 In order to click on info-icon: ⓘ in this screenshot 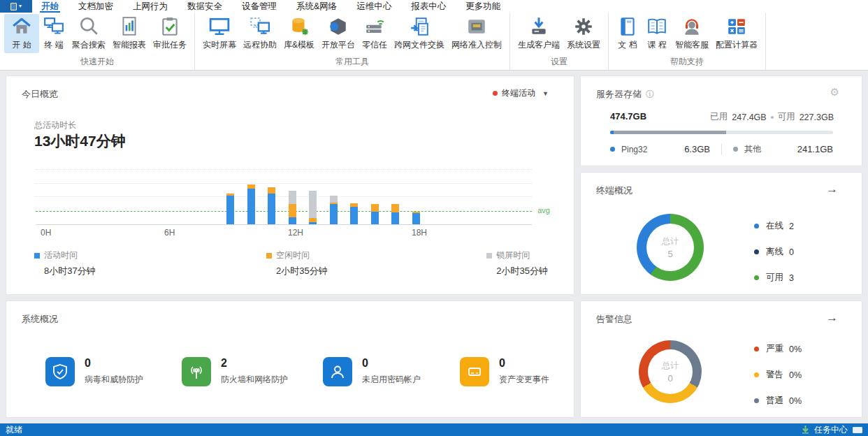, I will do `click(650, 94)`.